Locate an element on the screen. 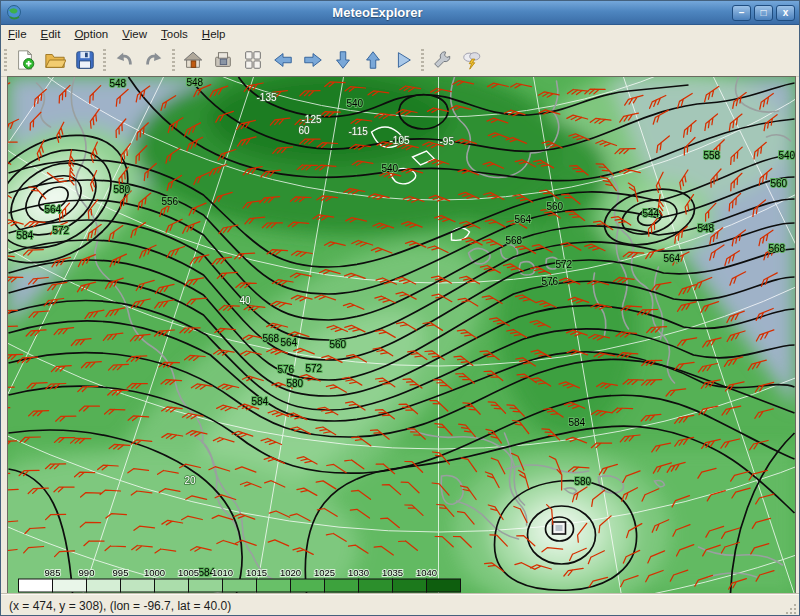 The width and height of the screenshot is (800, 616). save-floppy-icon is located at coordinates (85, 60).